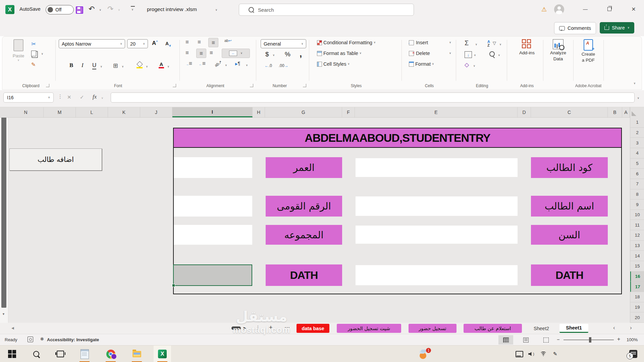  What do you see at coordinates (437, 168) in the screenshot?
I see `form-input-student-code` at bounding box center [437, 168].